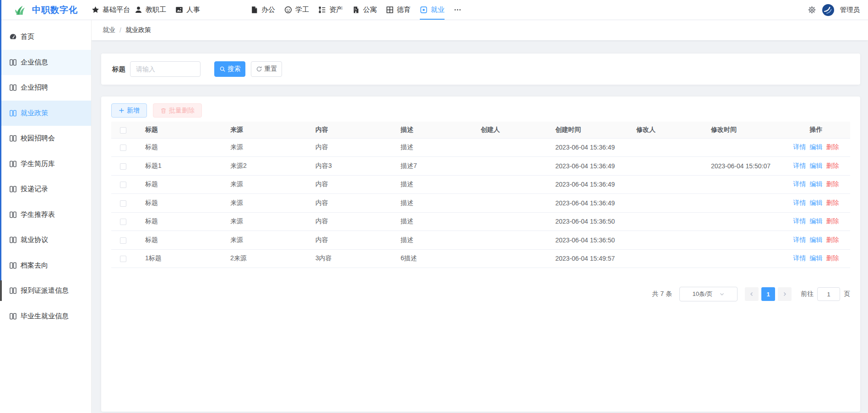 The height and width of the screenshot is (413, 868). I want to click on page-number-1: 1, so click(768, 294).